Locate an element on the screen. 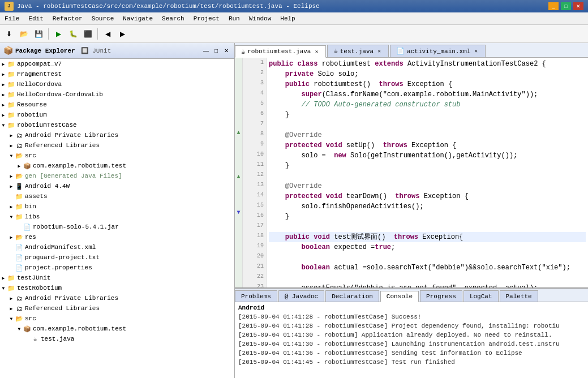 The height and width of the screenshot is (378, 588). bottom-tab-javadoc: @ Javadoc is located at coordinates (301, 296).